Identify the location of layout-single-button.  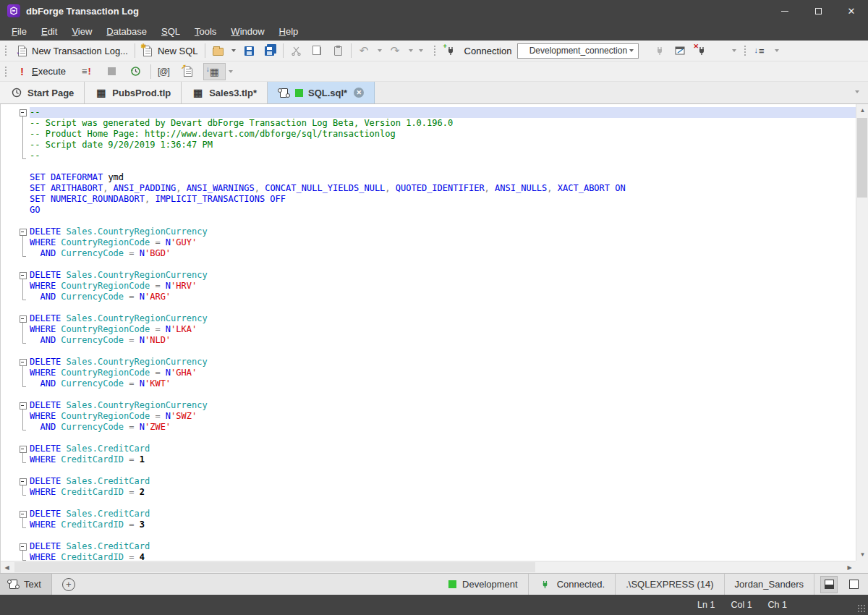
(854, 585).